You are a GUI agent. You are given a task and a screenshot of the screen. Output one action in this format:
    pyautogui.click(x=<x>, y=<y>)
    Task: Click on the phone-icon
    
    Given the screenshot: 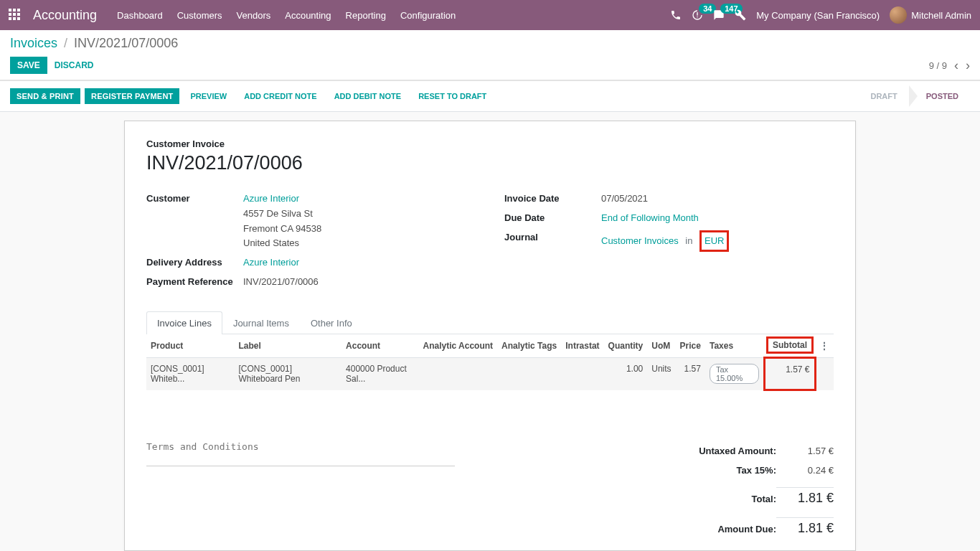 What is the action you would take?
    pyautogui.click(x=676, y=15)
    